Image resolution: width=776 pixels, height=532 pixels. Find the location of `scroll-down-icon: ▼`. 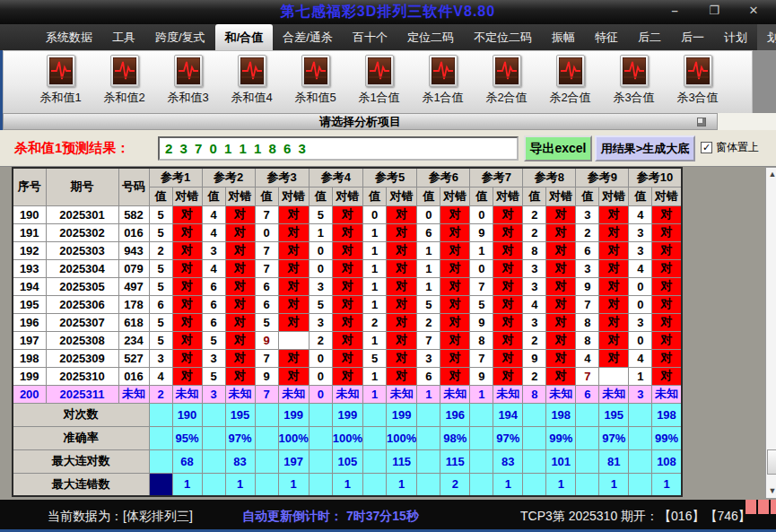

scroll-down-icon: ▼ is located at coordinates (772, 491).